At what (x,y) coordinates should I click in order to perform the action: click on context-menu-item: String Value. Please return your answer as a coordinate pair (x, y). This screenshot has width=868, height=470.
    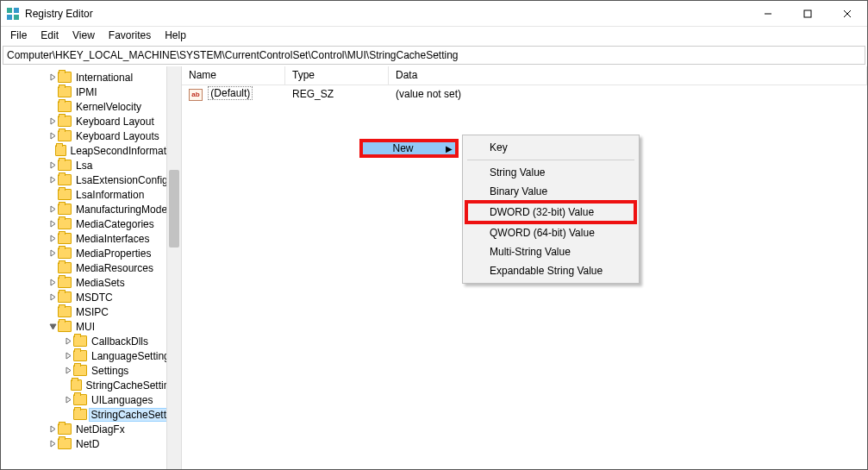
    Looking at the image, I should click on (551, 172).